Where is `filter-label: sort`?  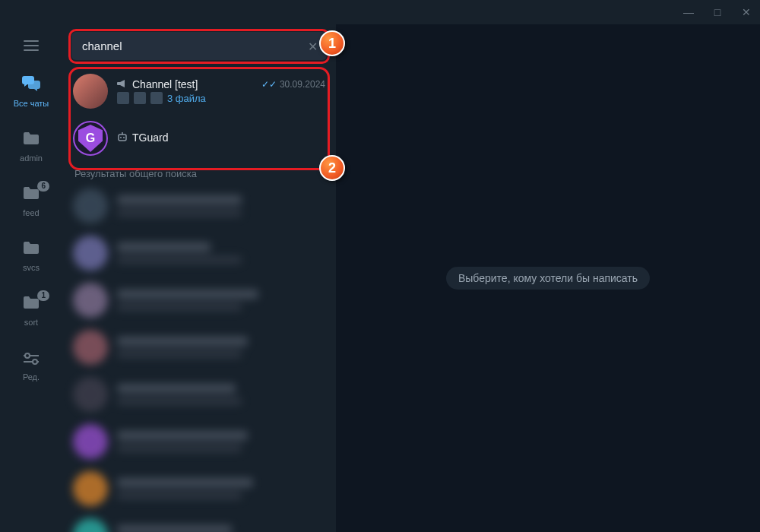 filter-label: sort is located at coordinates (31, 322).